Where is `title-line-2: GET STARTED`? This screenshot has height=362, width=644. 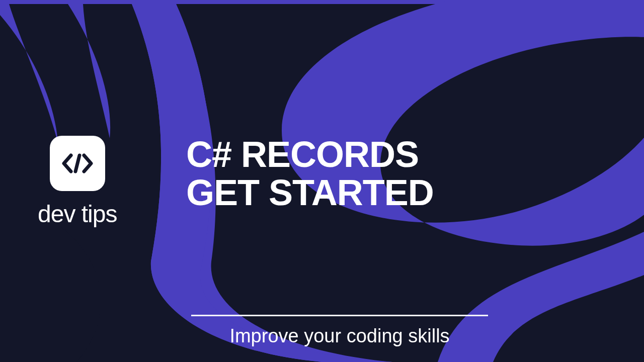
title-line-2: GET STARTED is located at coordinates (310, 193).